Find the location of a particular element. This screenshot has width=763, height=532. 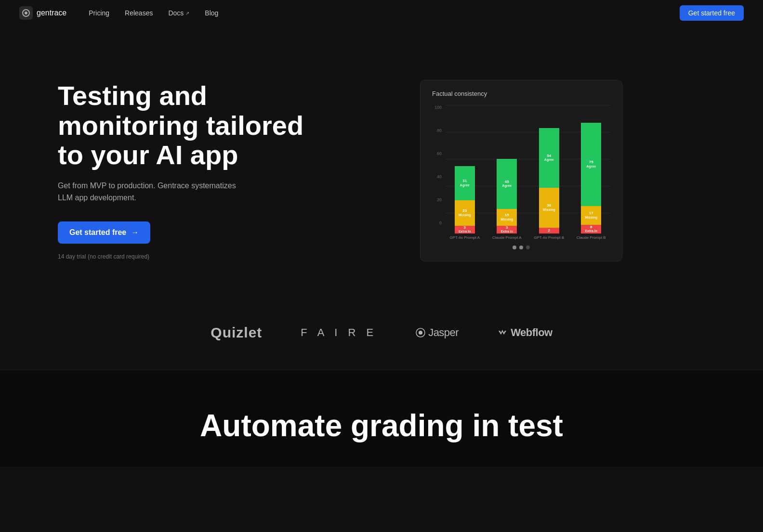

hero-title: Testing and monitoring tailored to your … is located at coordinates (183, 125).